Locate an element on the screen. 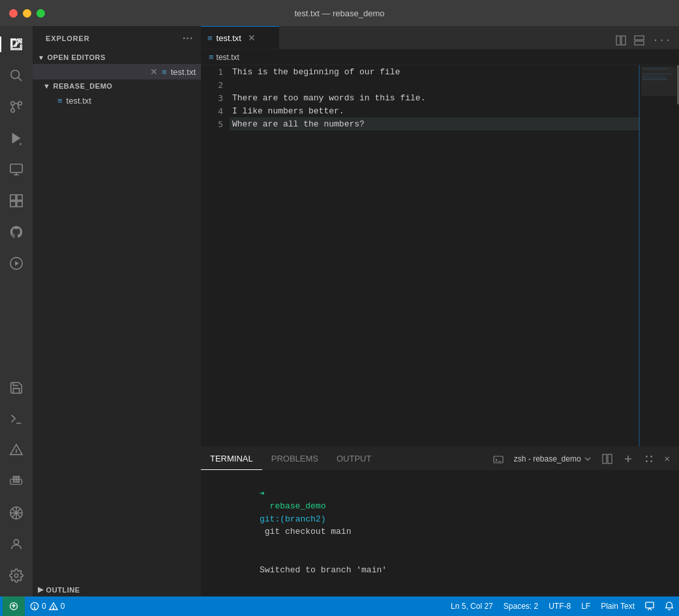 The height and width of the screenshot is (616, 679). status-notifications is located at coordinates (669, 606).